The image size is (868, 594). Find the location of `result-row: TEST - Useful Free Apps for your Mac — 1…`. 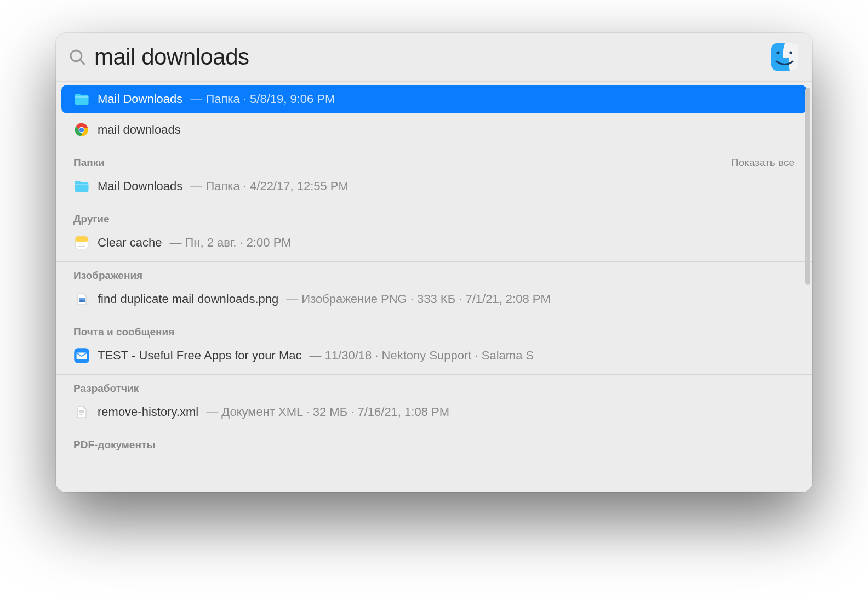

result-row: TEST - Useful Free Apps for your Mac — 1… is located at coordinates (434, 356).